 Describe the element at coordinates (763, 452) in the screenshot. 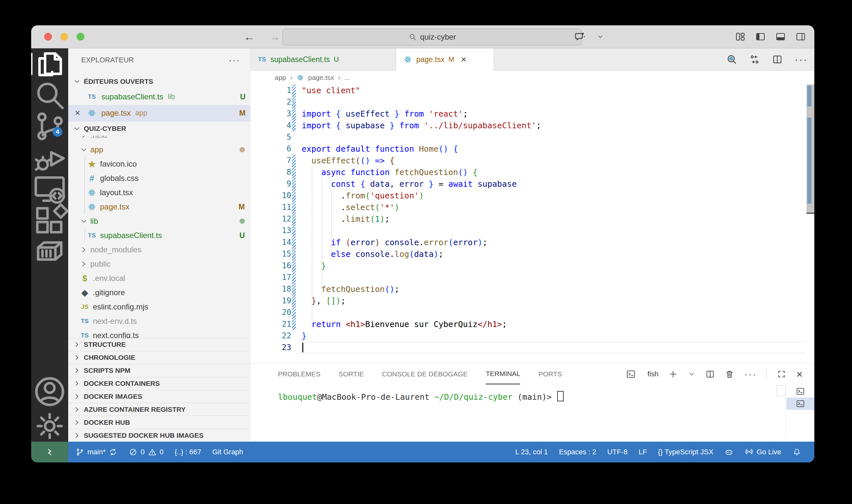

I see `status-go-live: Go Live` at that location.